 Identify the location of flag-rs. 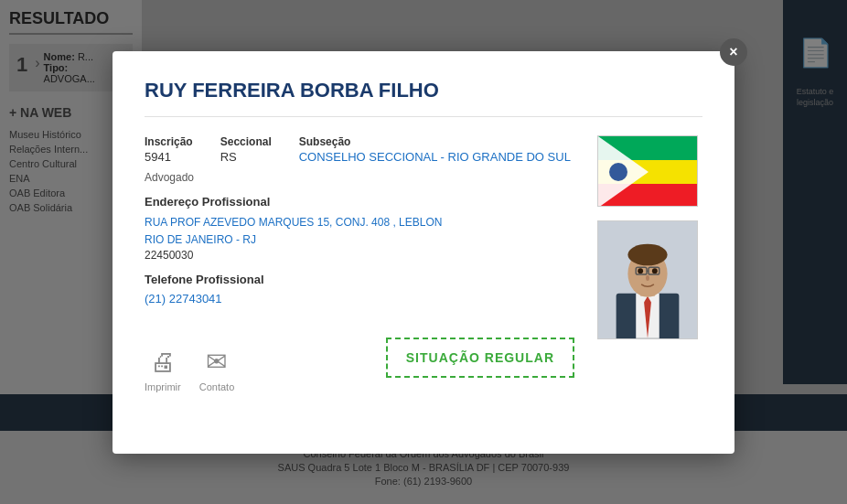
(648, 171).